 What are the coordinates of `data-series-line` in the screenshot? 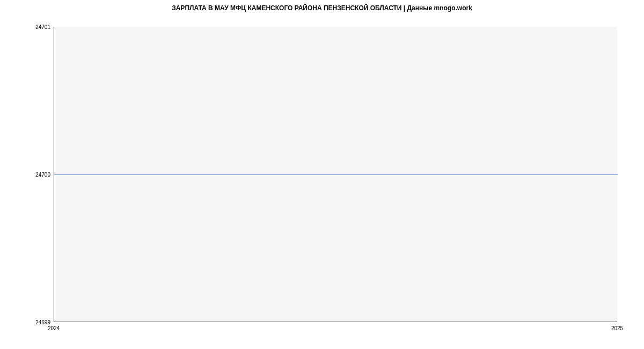 It's located at (336, 175).